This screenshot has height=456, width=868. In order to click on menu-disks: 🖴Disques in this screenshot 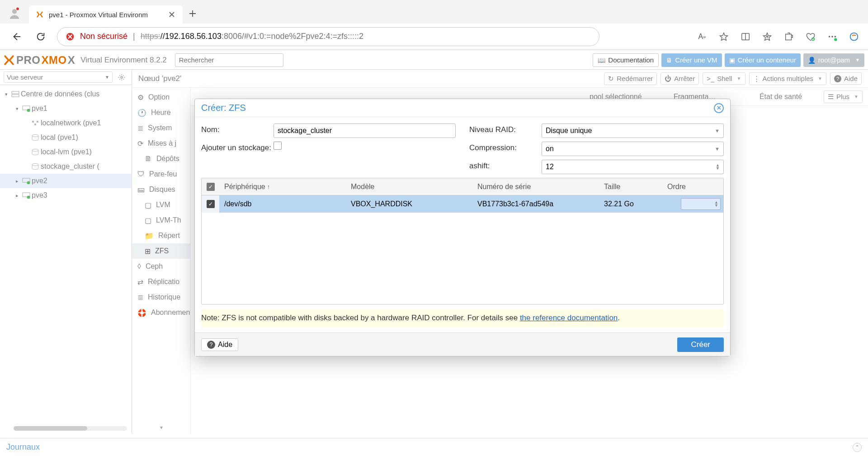, I will do `click(161, 190)`.